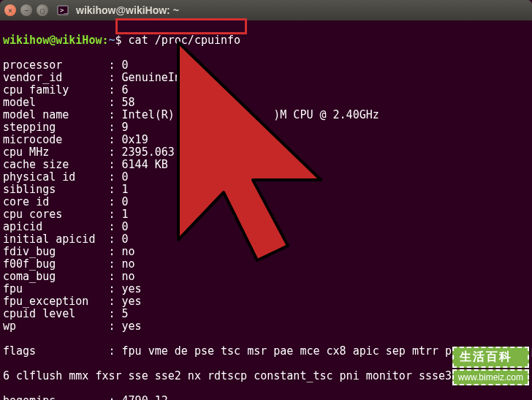  I want to click on cpuinfo-row: microcode : 0x19, so click(266, 140).